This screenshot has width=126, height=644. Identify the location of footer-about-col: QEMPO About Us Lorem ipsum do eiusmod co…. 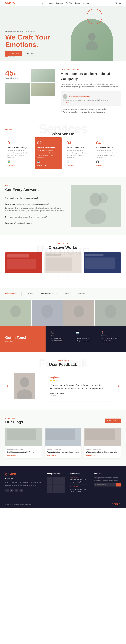
(23, 484).